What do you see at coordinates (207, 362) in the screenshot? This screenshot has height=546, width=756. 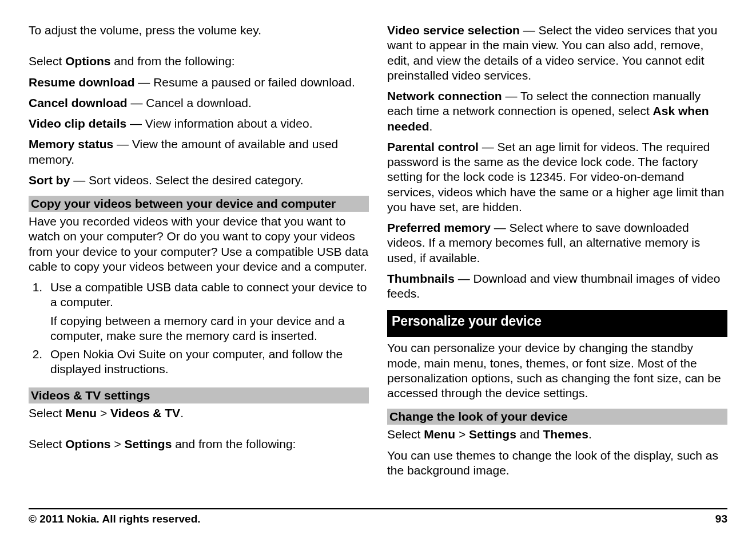 I see `list-item: Open Nokia Ovi Suite on your computer, a…` at bounding box center [207, 362].